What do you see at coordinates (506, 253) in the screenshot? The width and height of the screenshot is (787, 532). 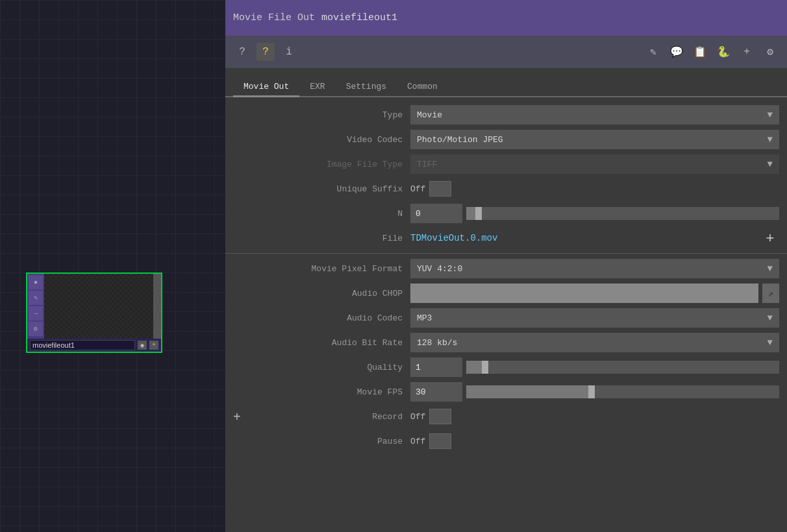 I see `divider` at bounding box center [506, 253].